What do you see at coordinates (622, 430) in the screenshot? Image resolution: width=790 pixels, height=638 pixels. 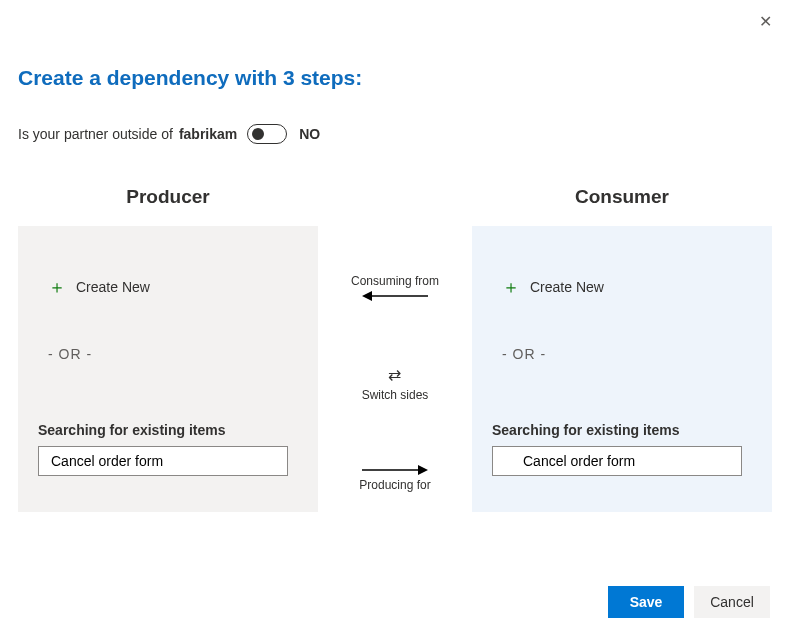 I see `consumer-search-label: Searching for existing items` at bounding box center [622, 430].